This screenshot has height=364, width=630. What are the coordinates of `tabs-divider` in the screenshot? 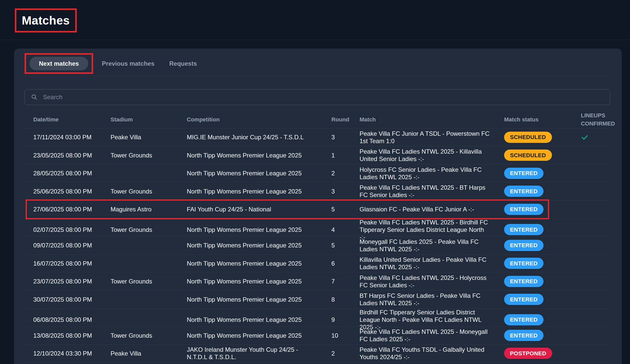 It's located at (317, 76).